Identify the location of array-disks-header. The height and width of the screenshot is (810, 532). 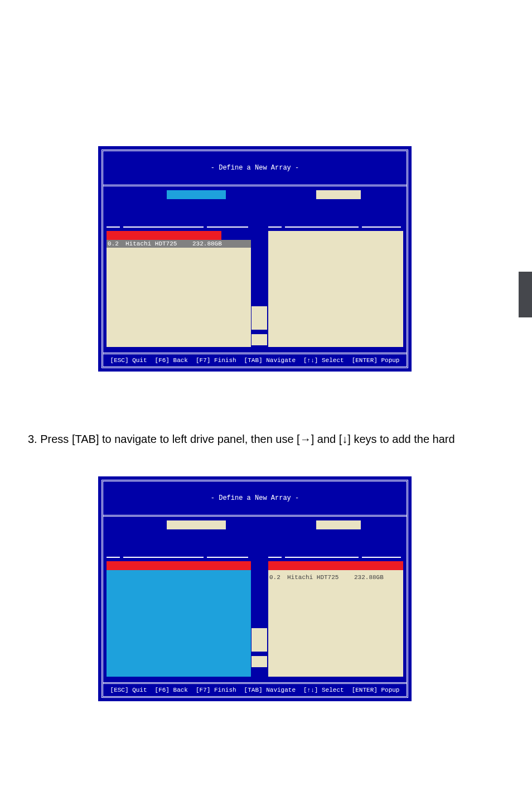
(336, 566).